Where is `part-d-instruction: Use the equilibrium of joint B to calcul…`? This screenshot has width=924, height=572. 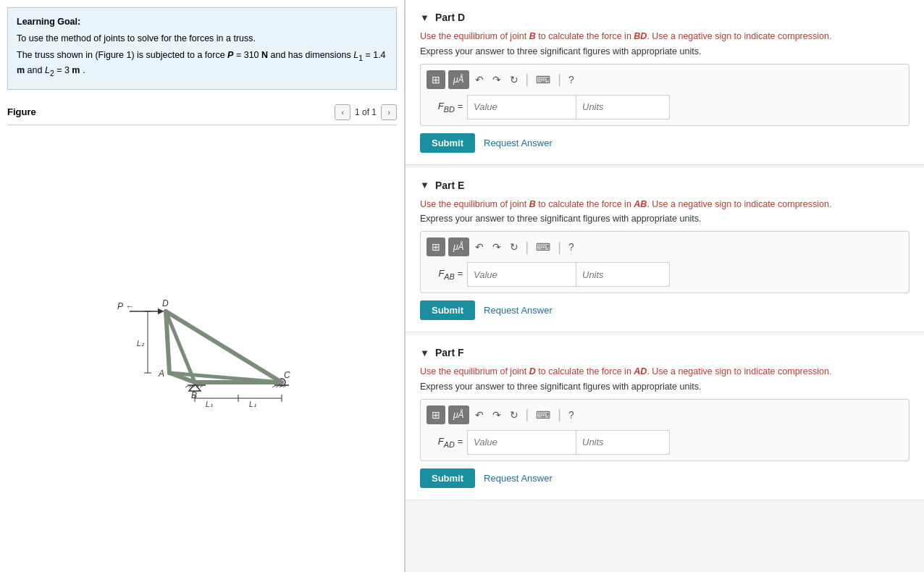
part-d-instruction: Use the equilibrium of joint B to calcul… is located at coordinates (665, 37).